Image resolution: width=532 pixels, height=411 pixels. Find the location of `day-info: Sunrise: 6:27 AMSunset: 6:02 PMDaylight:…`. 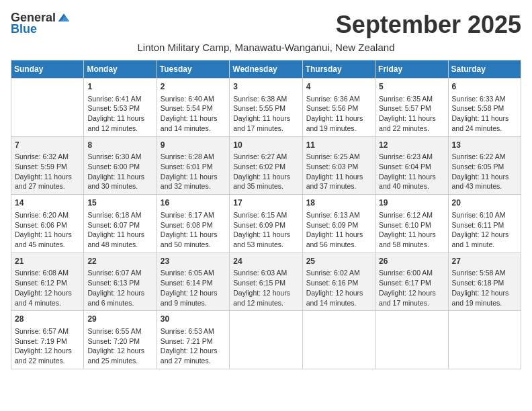

day-info: Sunrise: 6:27 AMSunset: 6:02 PMDaylight:… is located at coordinates (266, 172).